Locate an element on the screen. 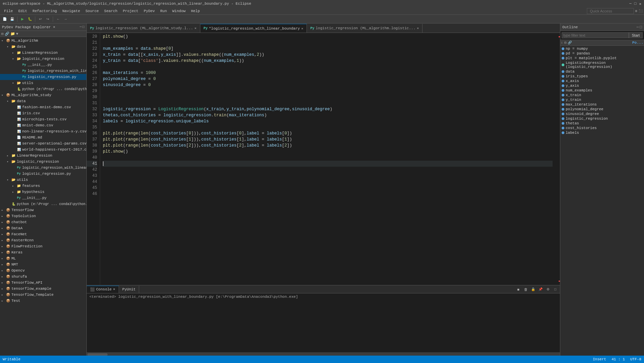 This screenshot has height=363, width=644. tree-item-iris-csv: 📊 iris.csv is located at coordinates (43, 113).